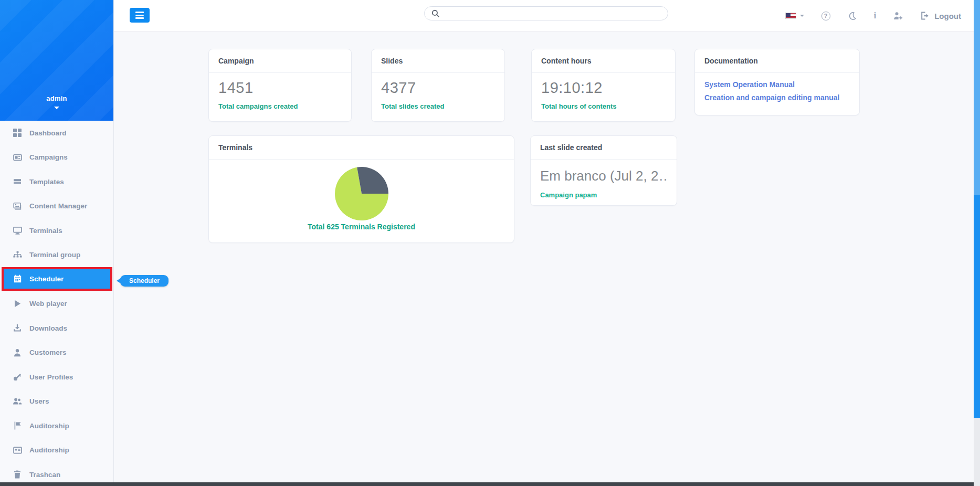  What do you see at coordinates (941, 16) in the screenshot?
I see `logout-button: Logout` at bounding box center [941, 16].